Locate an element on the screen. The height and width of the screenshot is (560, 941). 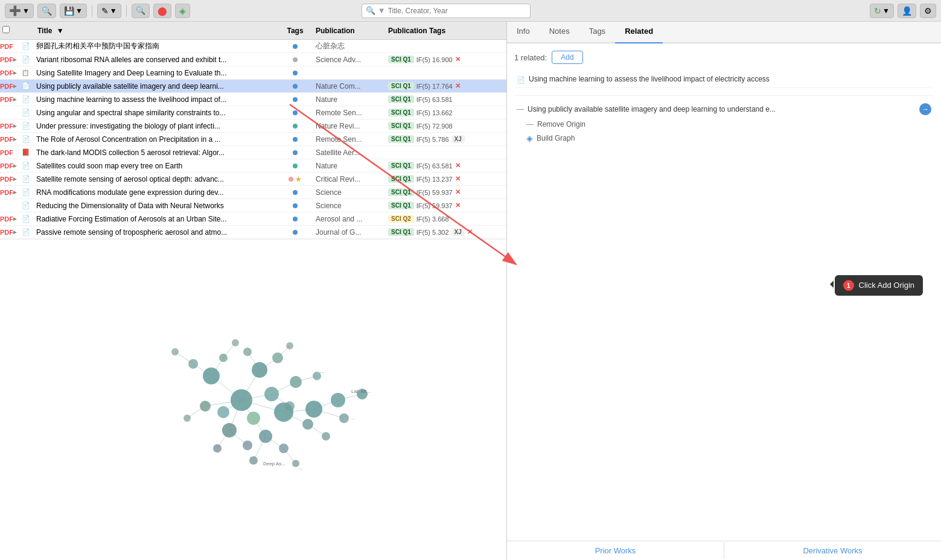
save-button: 💾 ▼ is located at coordinates (74, 11).